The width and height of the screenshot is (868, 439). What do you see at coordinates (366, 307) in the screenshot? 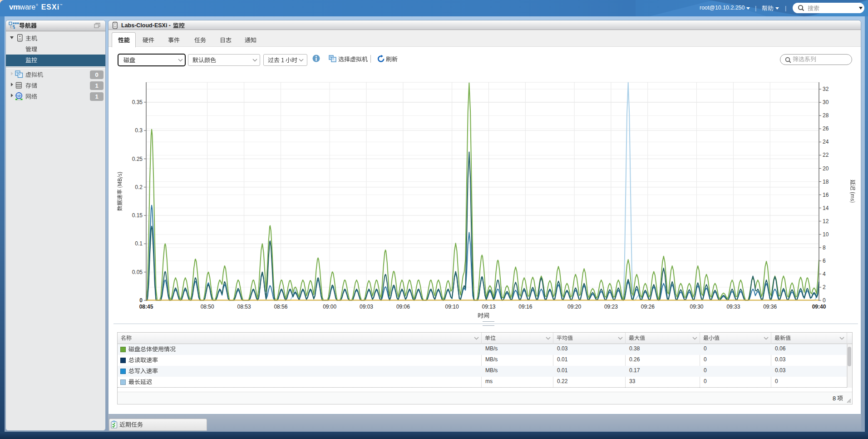
I see `svg-text: 09:03` at bounding box center [366, 307].